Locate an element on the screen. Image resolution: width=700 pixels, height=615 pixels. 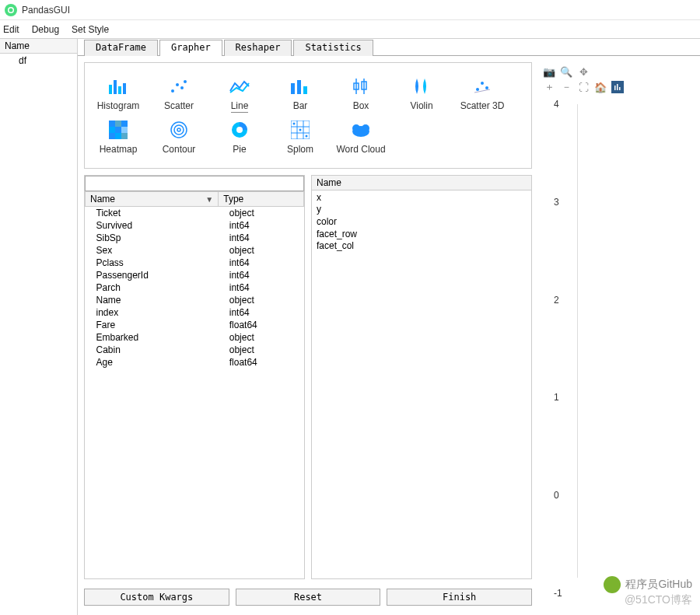
sort-arrow-icon: ▼ is located at coordinates (209, 199).